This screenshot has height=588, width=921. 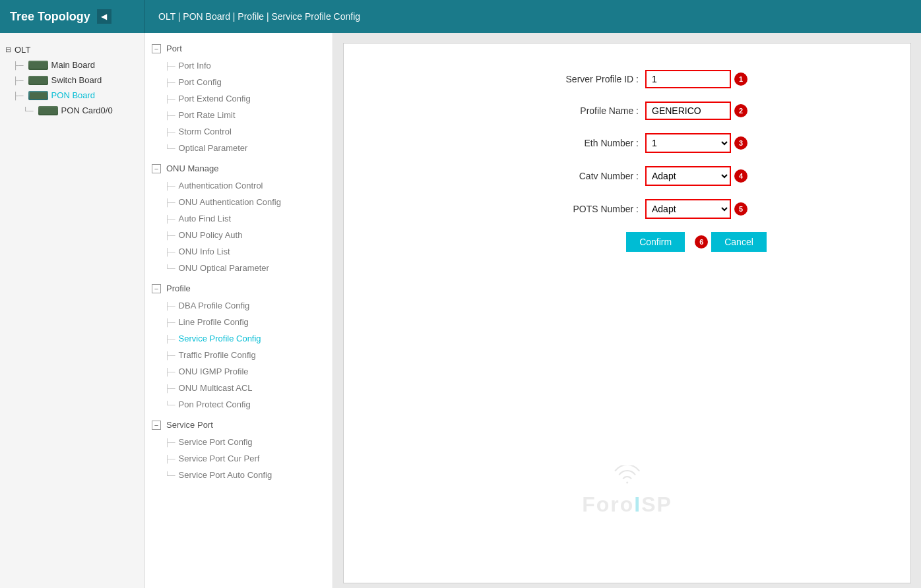 What do you see at coordinates (219, 459) in the screenshot?
I see `nav-item-label: Service Port Cur Perf` at bounding box center [219, 459].